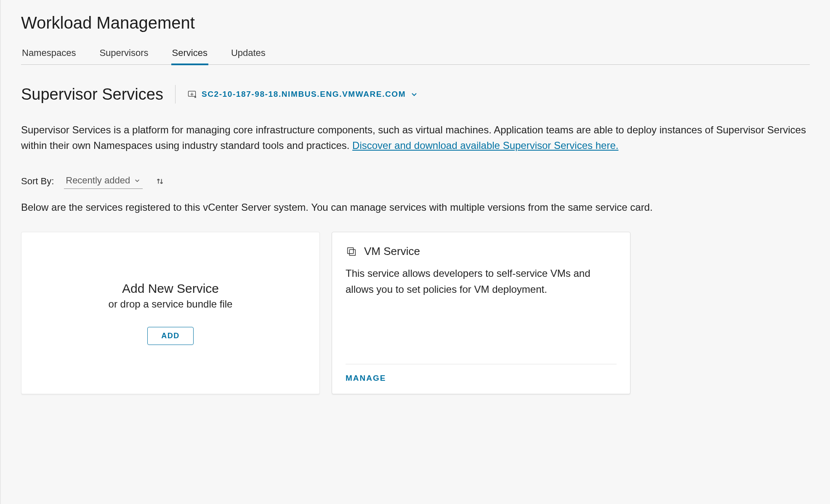 This screenshot has width=830, height=504. Describe the element at coordinates (351, 252) in the screenshot. I see `vm-service-icon` at that location.